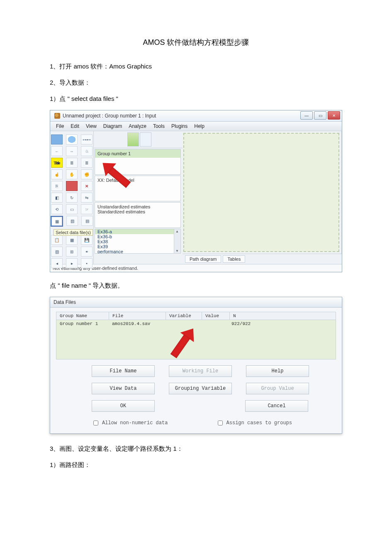 This screenshot has width=392, height=555. Describe the element at coordinates (283, 316) in the screenshot. I see `col-n: N` at that location.